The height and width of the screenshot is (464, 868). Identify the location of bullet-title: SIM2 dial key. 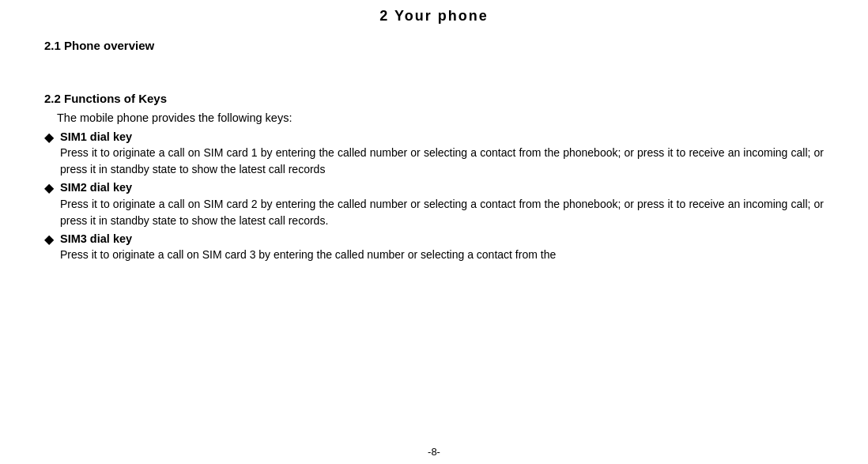
(442, 187).